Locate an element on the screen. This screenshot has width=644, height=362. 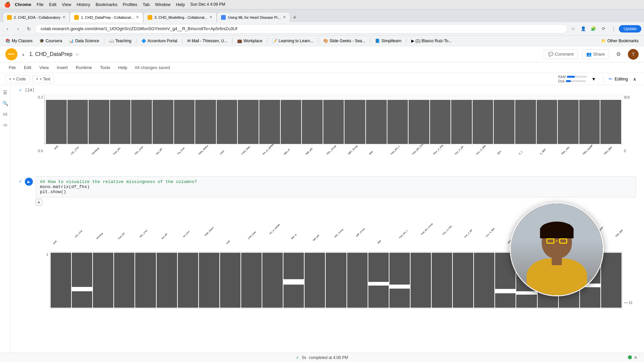
tab-2-close: ✕ is located at coordinates (138, 17).